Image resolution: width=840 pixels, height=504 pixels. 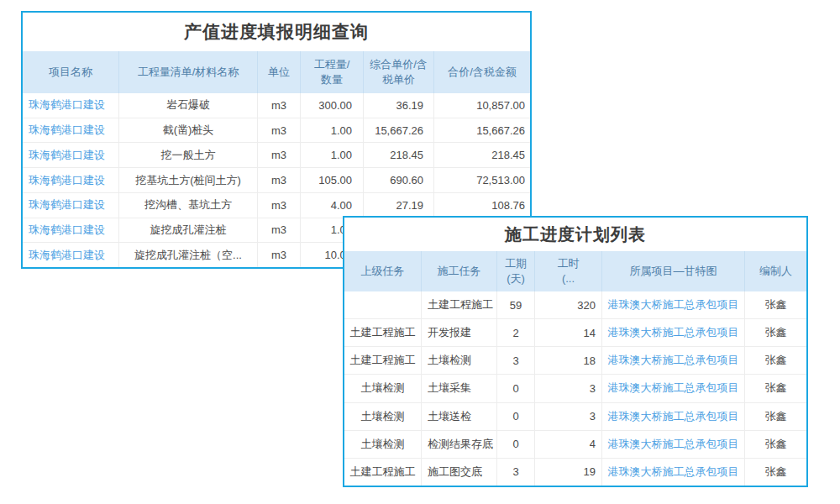 I want to click on table-row: 土建工程施工 施工图交底 3 19 港珠澳大桥施工总承包项目 张鑫, so click(x=575, y=472).